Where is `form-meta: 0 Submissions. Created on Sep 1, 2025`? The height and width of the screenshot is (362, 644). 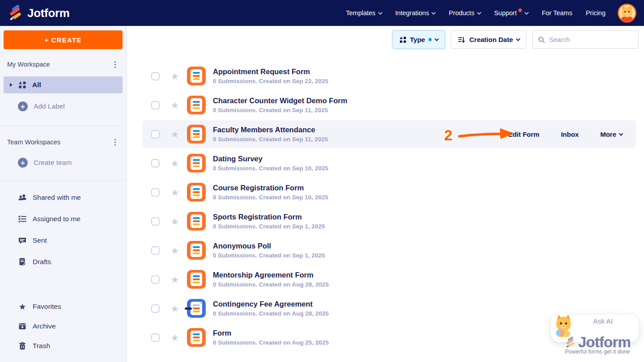 form-meta: 0 Submissions. Created on Sep 1, 2025 is located at coordinates (269, 226).